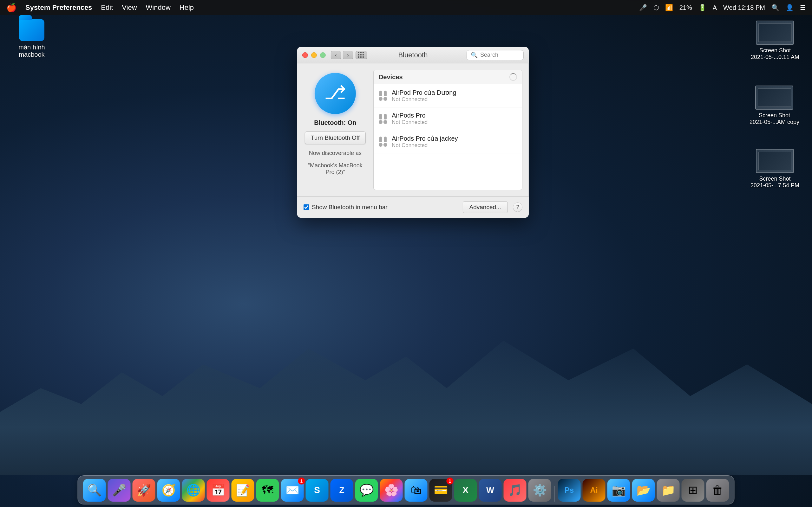 This screenshot has width=812, height=507. Describe the element at coordinates (302, 481) in the screenshot. I see `mail-badge: 1` at that location.